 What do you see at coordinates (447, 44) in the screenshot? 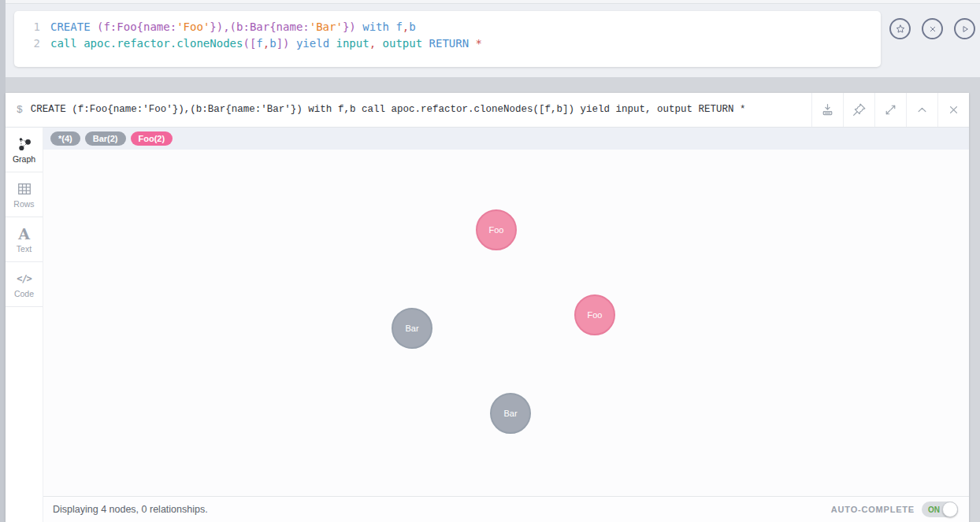
I see `code-line: 2call apoc.refactor.cloneNodes([f,b]) yi…` at bounding box center [447, 44].